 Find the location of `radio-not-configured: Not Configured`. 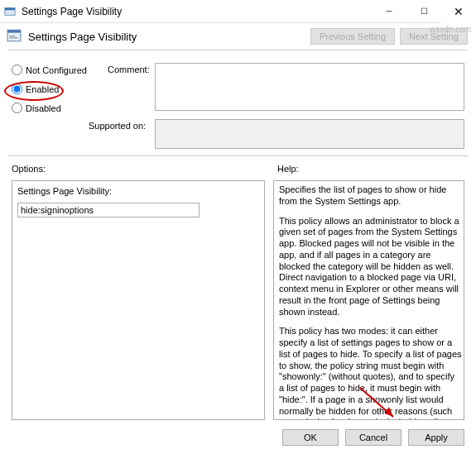

radio-not-configured: Not Configured is located at coordinates (50, 69).